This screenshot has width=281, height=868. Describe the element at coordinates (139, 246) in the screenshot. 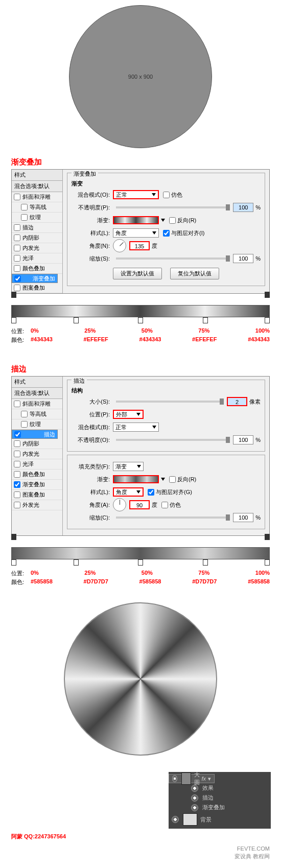

I see `angle-value: 135` at that location.